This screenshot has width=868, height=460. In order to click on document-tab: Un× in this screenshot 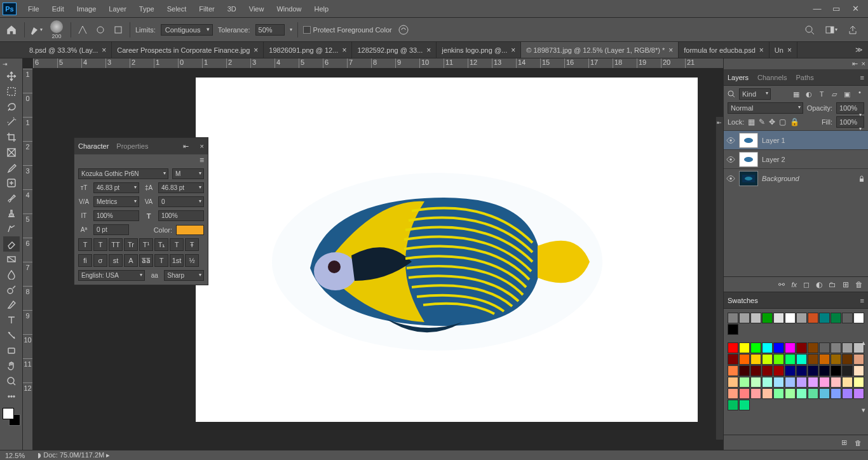, I will do `click(783, 50)`.